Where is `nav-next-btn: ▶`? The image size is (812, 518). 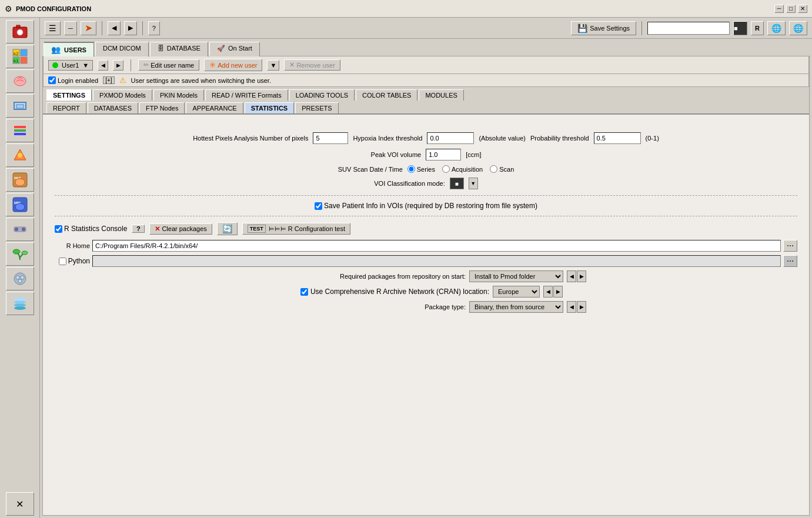 nav-next-btn: ▶ is located at coordinates (131, 28).